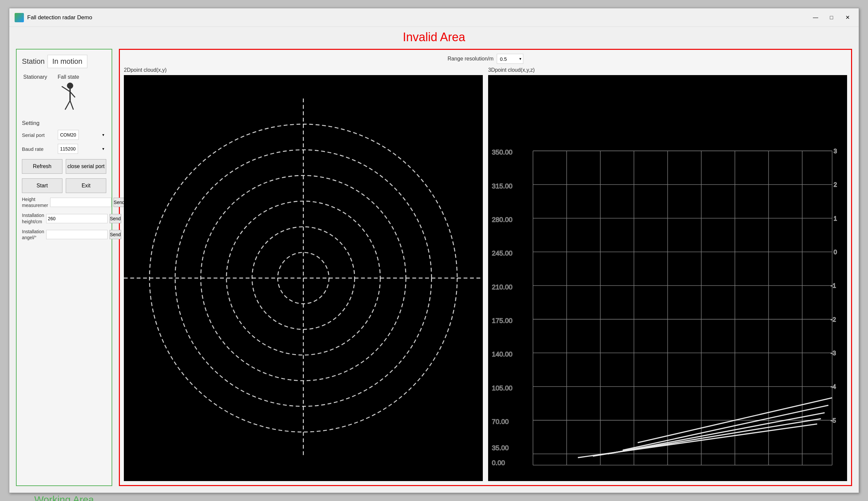 This screenshot has height=501, width=868. I want to click on person-icon, so click(68, 98).